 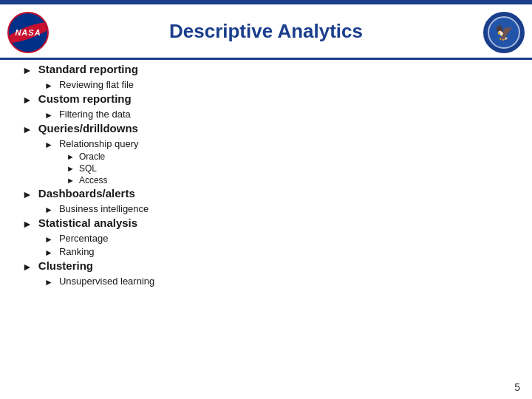 What do you see at coordinates (266, 99) in the screenshot?
I see `list-item: ► Custom reporting` at bounding box center [266, 99].